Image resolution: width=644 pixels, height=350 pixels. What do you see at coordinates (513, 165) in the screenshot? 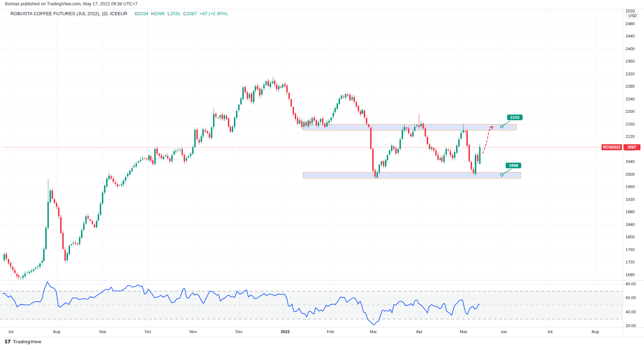
I see `support-zone-badge: 1998` at bounding box center [513, 165].